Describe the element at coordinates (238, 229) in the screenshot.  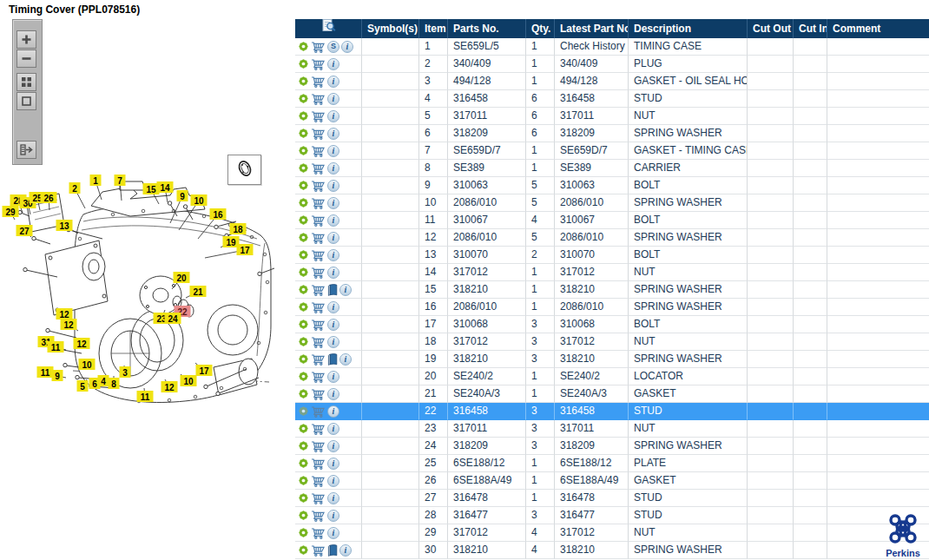
I see `callout-18: 18` at that location.